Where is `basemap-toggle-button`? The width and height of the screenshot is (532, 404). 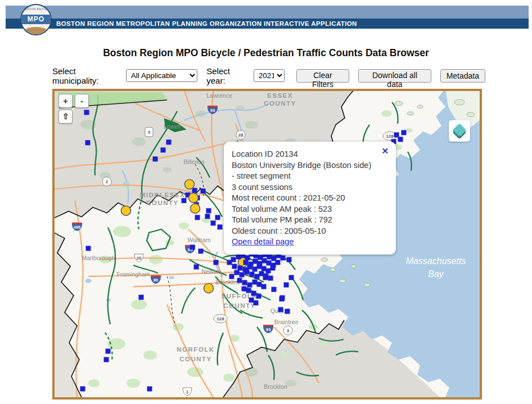
basemap-toggle-button is located at coordinates (459, 131).